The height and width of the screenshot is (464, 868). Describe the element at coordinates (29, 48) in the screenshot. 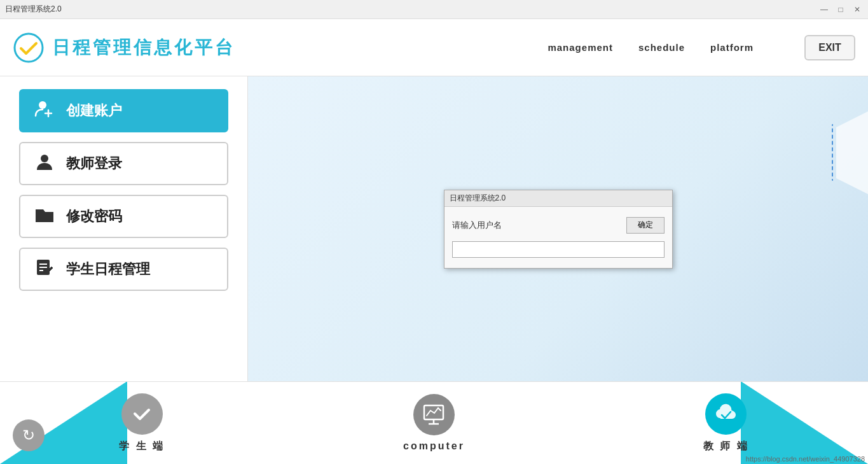

I see `logo-icon` at that location.